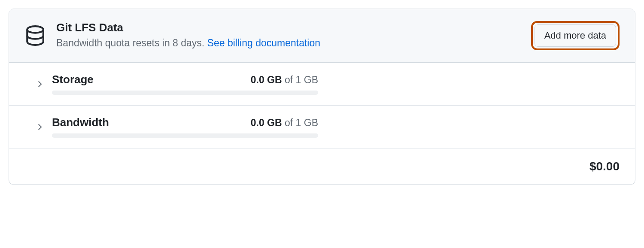 This screenshot has width=644, height=248. I want to click on header-text: Git LFS Data Bandwidth quota resets in 8…, so click(289, 35).